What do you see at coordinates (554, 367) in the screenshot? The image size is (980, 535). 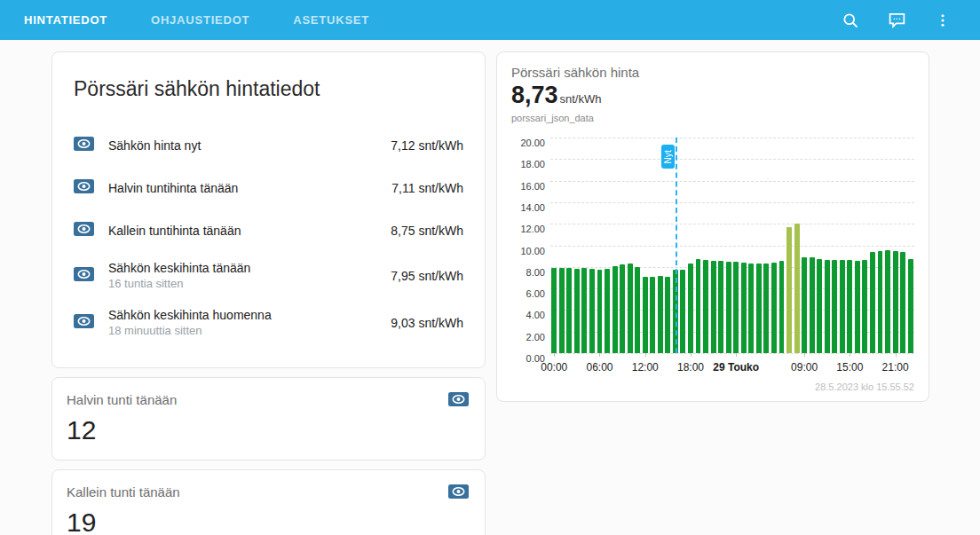 I see `x-axis-tick-label: 00:00` at bounding box center [554, 367].